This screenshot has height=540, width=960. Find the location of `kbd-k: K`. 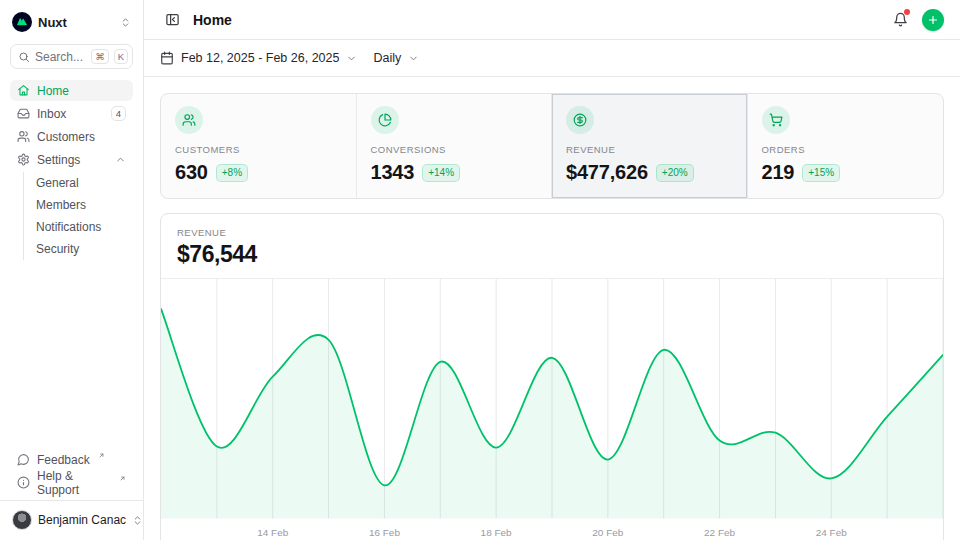

kbd-k: K is located at coordinates (121, 56).